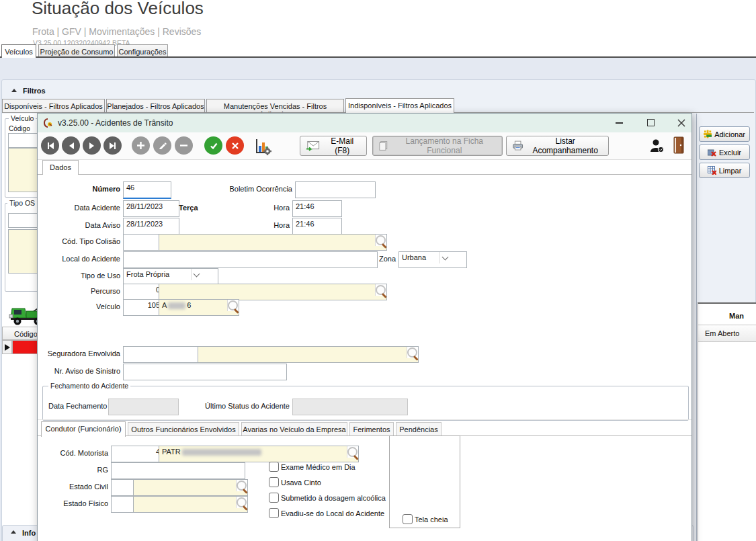  What do you see at coordinates (137, 454) in the screenshot?
I see `motorista-code-input: 4` at bounding box center [137, 454].